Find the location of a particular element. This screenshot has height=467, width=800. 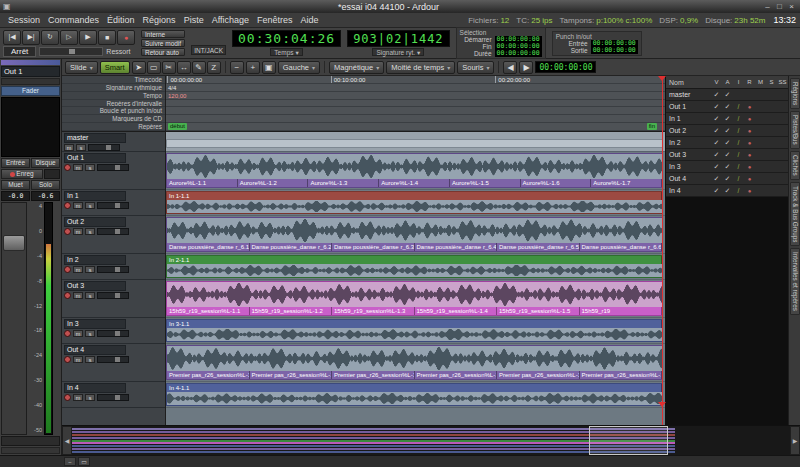

strip-input-button is located at coordinates (30, 82).